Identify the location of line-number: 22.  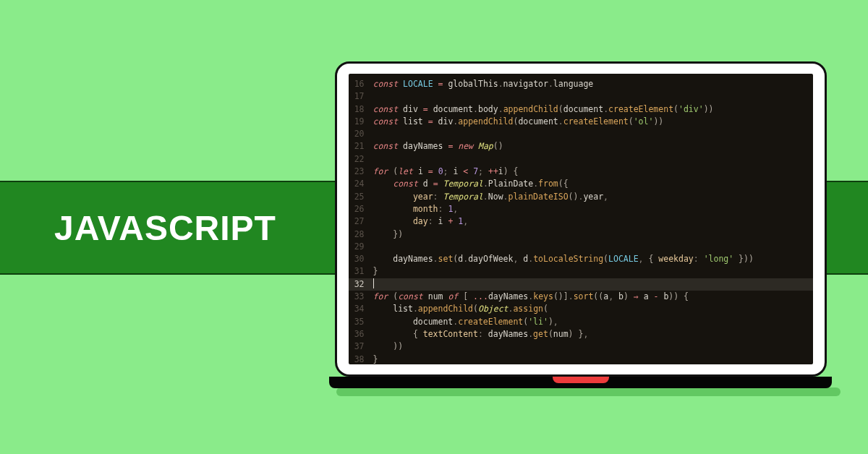
(361, 159).